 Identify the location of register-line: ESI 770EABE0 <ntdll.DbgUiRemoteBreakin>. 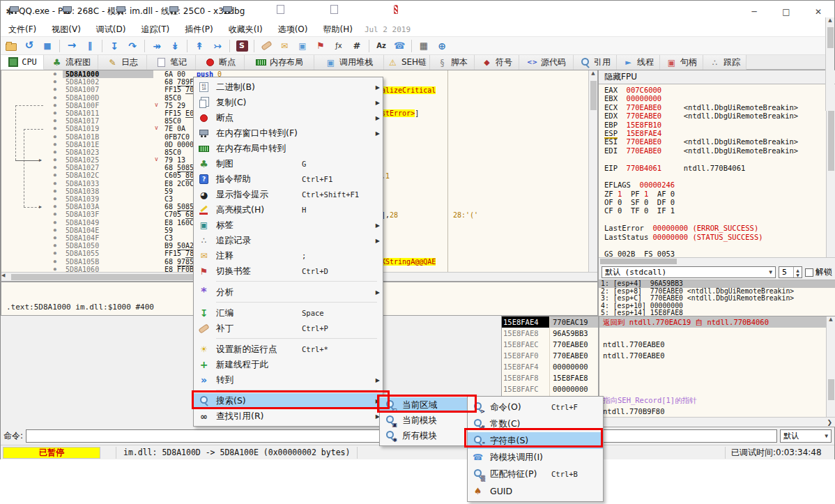
(715, 142).